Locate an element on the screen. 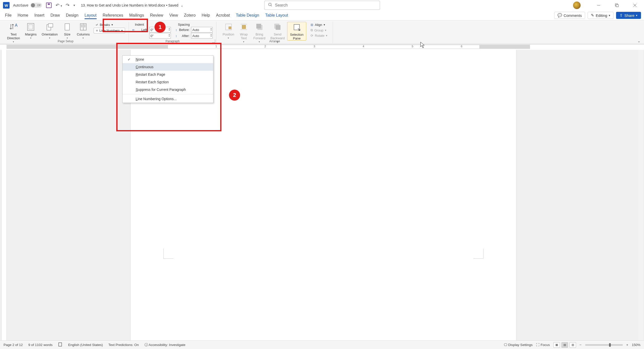 This screenshot has width=644, height=349. focus-icon: ⛶ is located at coordinates (538, 345).